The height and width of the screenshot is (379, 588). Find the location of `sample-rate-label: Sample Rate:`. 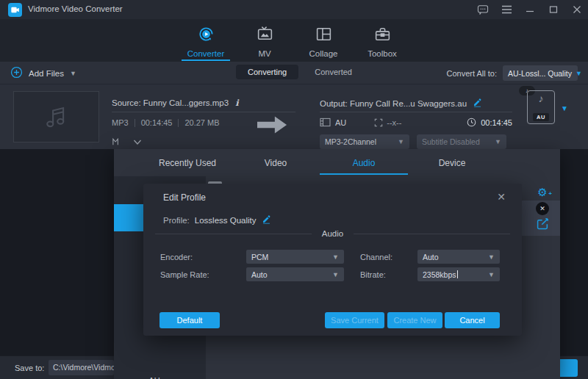

sample-rate-label: Sample Rate: is located at coordinates (185, 275).